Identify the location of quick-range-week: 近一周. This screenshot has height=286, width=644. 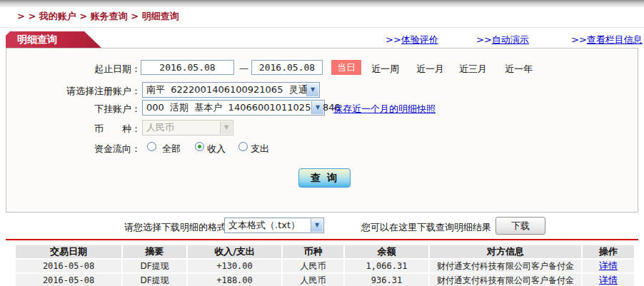
(386, 69).